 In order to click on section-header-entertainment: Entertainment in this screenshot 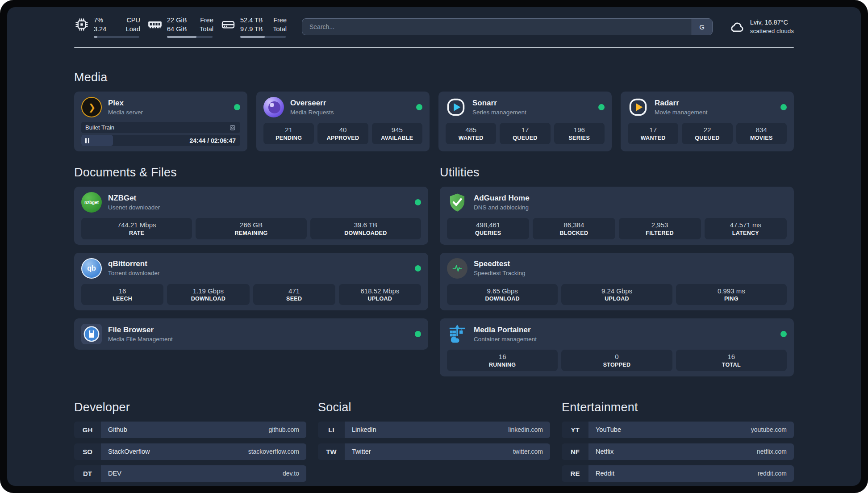, I will do `click(678, 407)`.